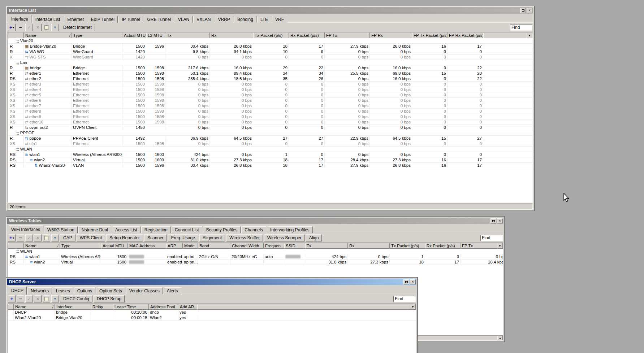 This screenshot has width=644, height=353. I want to click on wireless-sniffer-button: Wireless Sniffer, so click(245, 238).